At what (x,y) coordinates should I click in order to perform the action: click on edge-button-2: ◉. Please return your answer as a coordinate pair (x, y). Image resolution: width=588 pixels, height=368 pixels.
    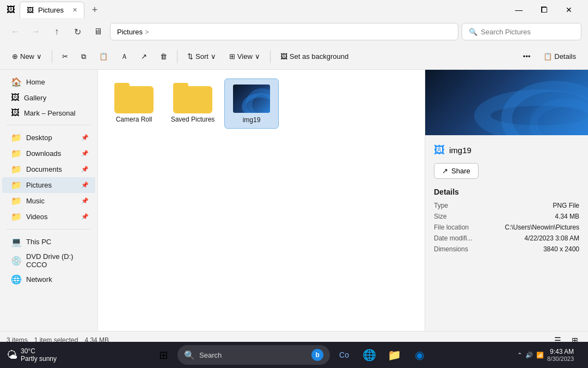
    Looking at the image, I should click on (419, 355).